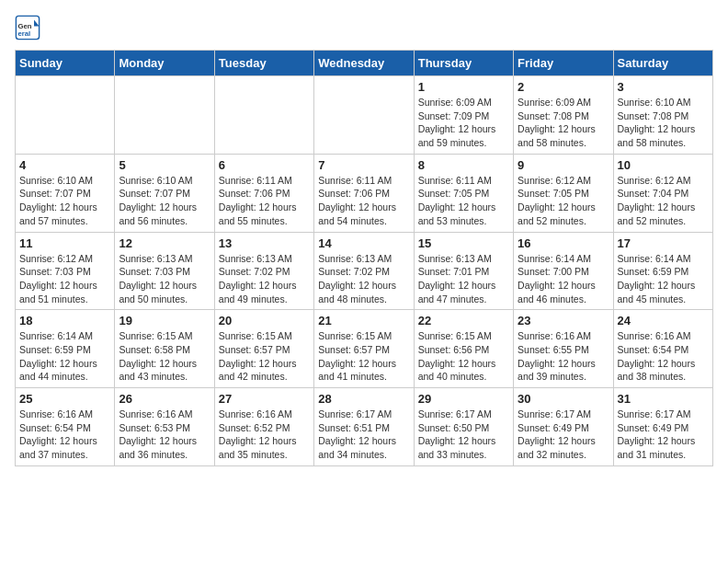 This screenshot has height=563, width=728. What do you see at coordinates (364, 270) in the screenshot?
I see `week-row-3: 11Sunrise: 6:12 AMSunset: 7:03 PMDayligh…` at bounding box center [364, 270].